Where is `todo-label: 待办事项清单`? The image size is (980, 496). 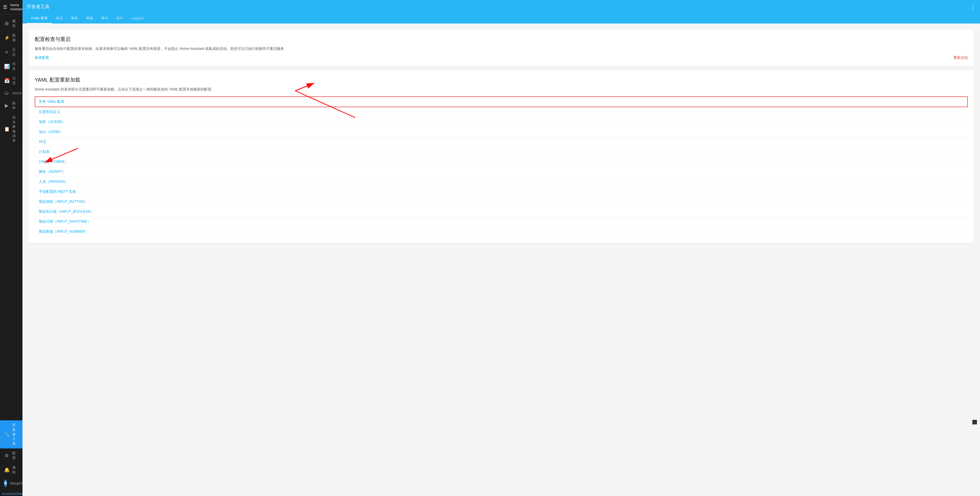
todo-label: 待办事项清单 is located at coordinates (15, 129).